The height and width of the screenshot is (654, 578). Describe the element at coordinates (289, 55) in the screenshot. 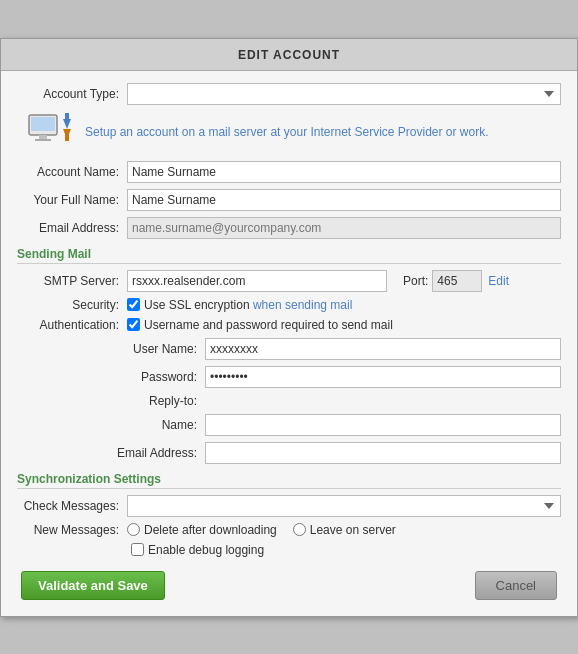

I see `window-title: EDIT ACCOUNT` at that location.